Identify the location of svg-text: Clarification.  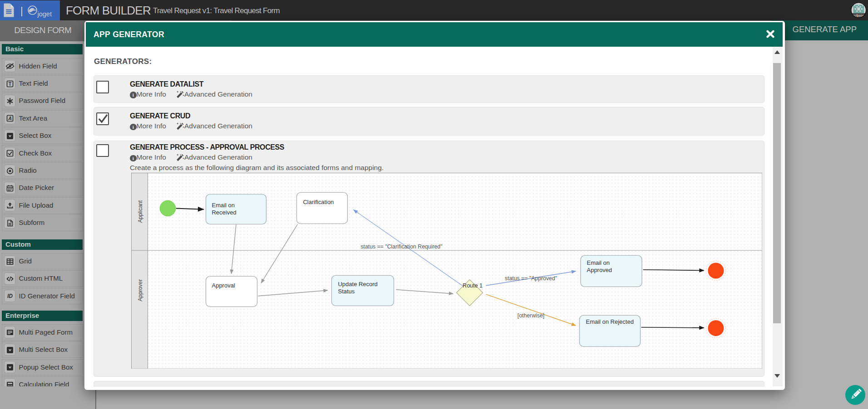
(318, 202).